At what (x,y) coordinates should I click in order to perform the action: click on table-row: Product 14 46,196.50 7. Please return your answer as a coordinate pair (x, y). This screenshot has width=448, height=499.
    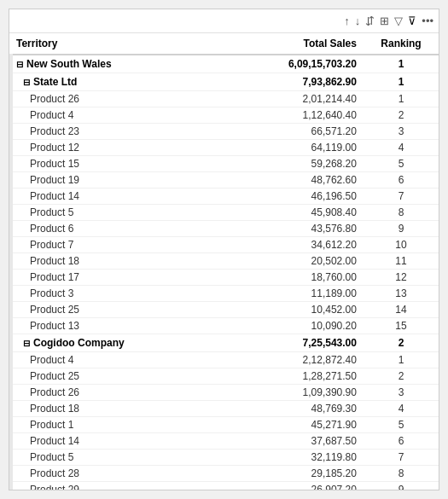
    Looking at the image, I should click on (224, 196).